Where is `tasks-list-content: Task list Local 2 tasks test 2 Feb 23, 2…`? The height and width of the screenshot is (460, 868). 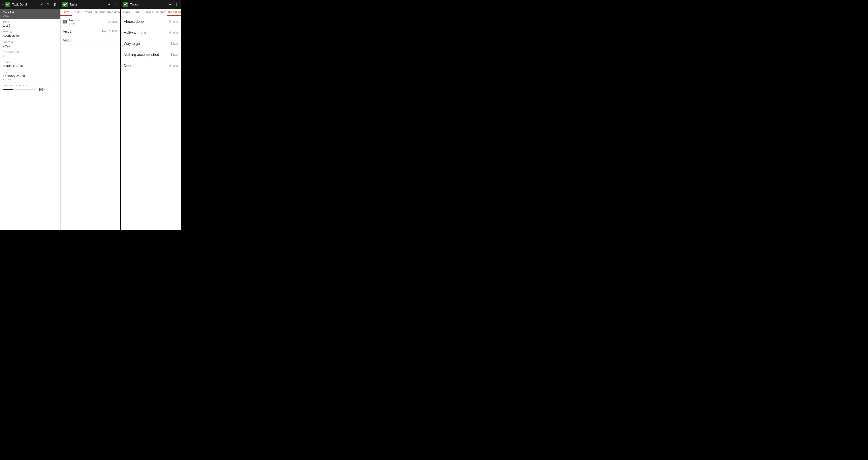 tasks-list-content: Task list Local 2 tasks test 2 Feb 23, 2… is located at coordinates (90, 123).